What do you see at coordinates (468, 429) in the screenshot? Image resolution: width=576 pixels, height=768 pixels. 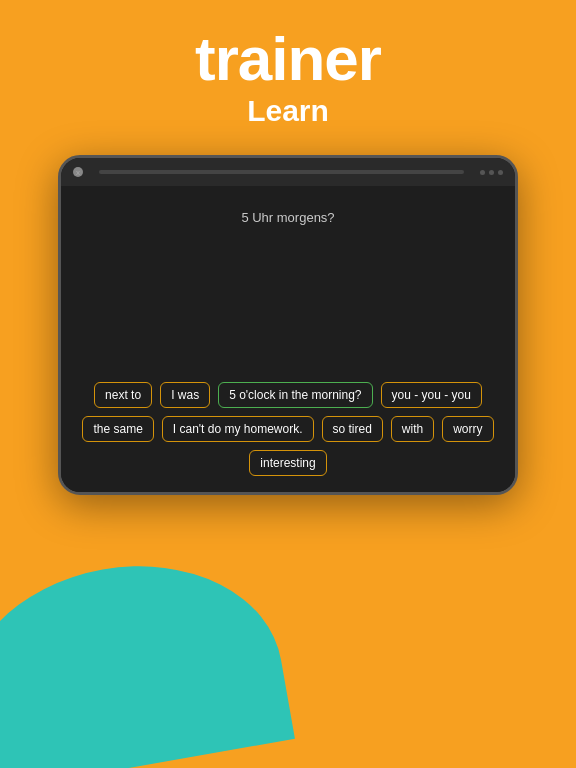 I see `chip-worry: worry` at bounding box center [468, 429].